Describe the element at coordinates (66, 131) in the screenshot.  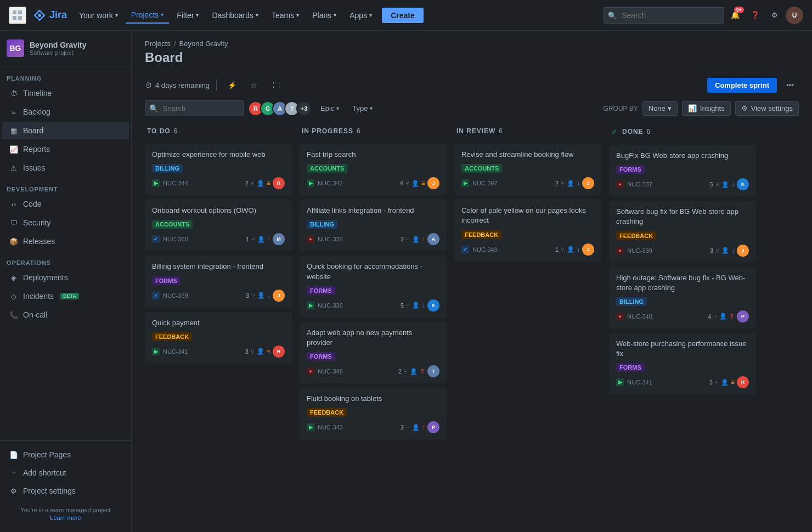
I see `sidebar-item-board: ▦ Board` at that location.